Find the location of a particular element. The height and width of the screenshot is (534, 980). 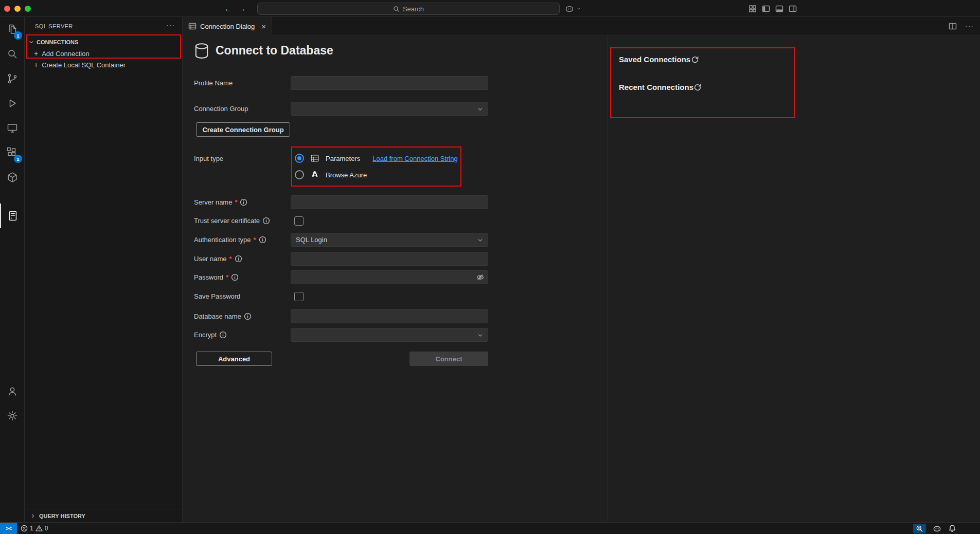

activity-bar: 1 1 is located at coordinates (12, 269).